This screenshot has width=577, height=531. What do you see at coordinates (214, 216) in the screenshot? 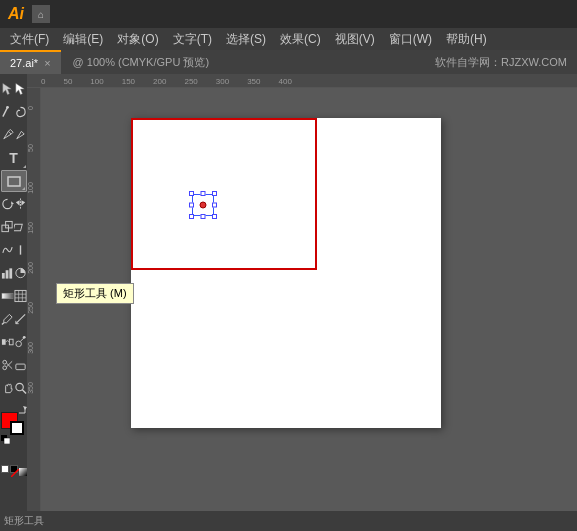
I see `handle-bottom-right` at bounding box center [214, 216].